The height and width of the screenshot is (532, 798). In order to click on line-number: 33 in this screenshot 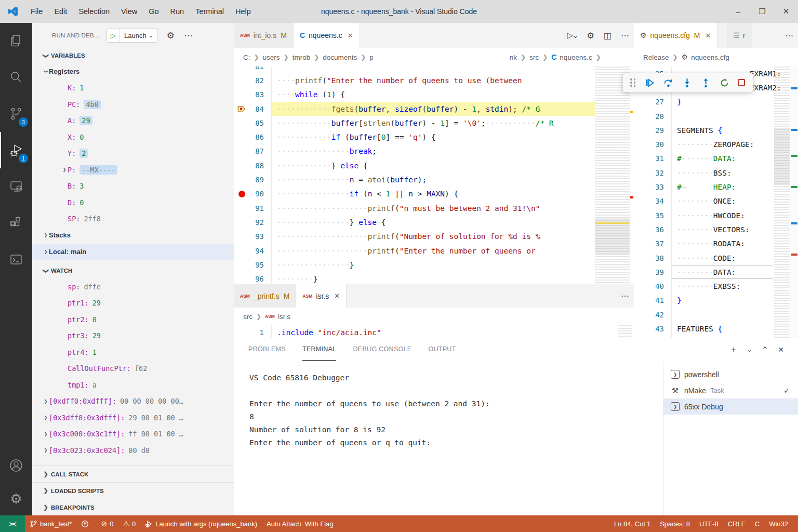, I will do `click(660, 187)`.